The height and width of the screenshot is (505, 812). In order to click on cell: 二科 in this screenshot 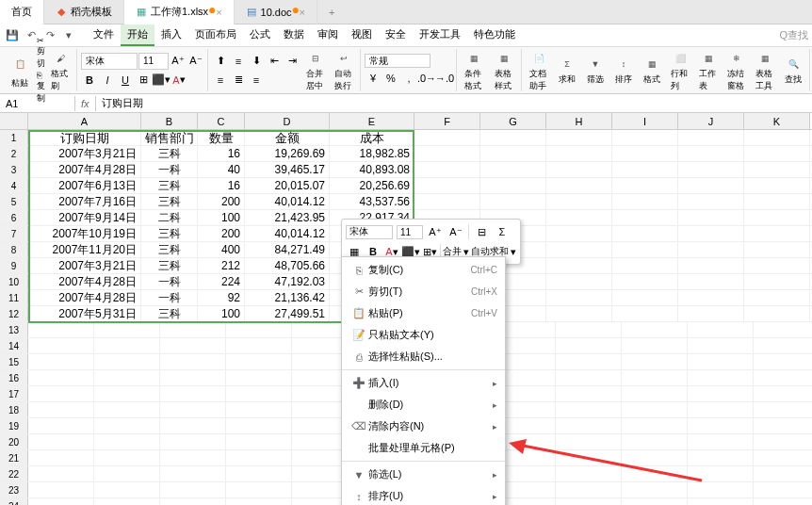, I will do `click(170, 218)`.